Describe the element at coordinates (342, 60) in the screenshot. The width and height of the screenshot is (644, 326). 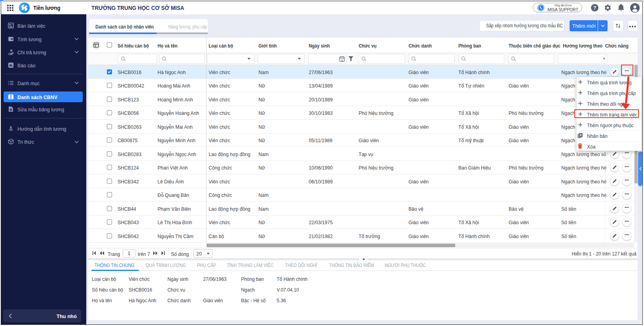
I see `svg-text: 21` at that location.